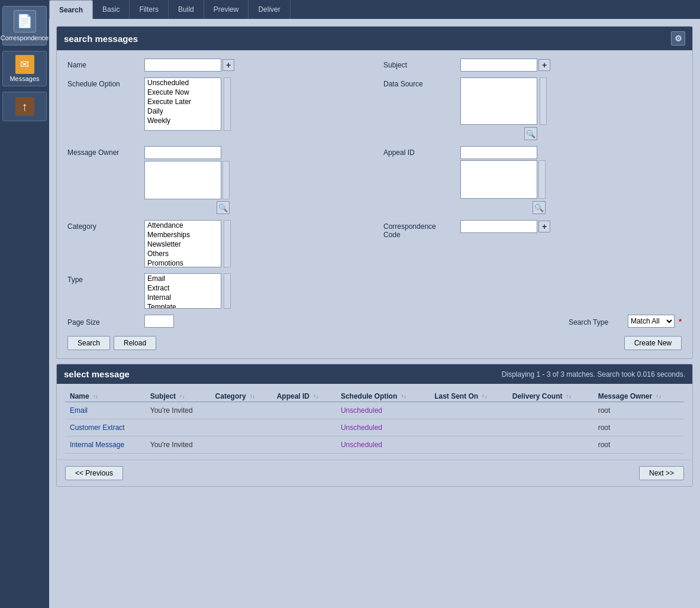  What do you see at coordinates (543, 101) in the screenshot?
I see `datasource-scrollbar` at bounding box center [543, 101].